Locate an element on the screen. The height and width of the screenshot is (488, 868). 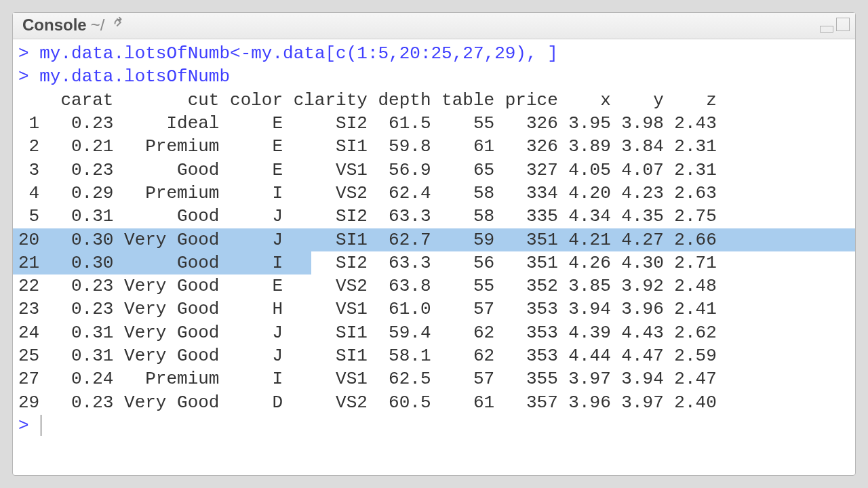
console-titlebar: Console ~/ is located at coordinates (434, 26).